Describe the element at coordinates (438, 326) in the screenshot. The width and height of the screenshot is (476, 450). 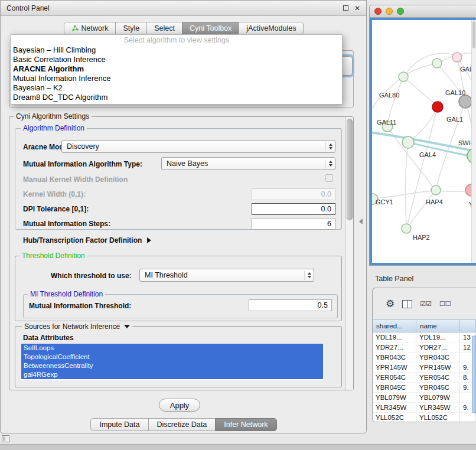
I see `column-header: name` at that location.